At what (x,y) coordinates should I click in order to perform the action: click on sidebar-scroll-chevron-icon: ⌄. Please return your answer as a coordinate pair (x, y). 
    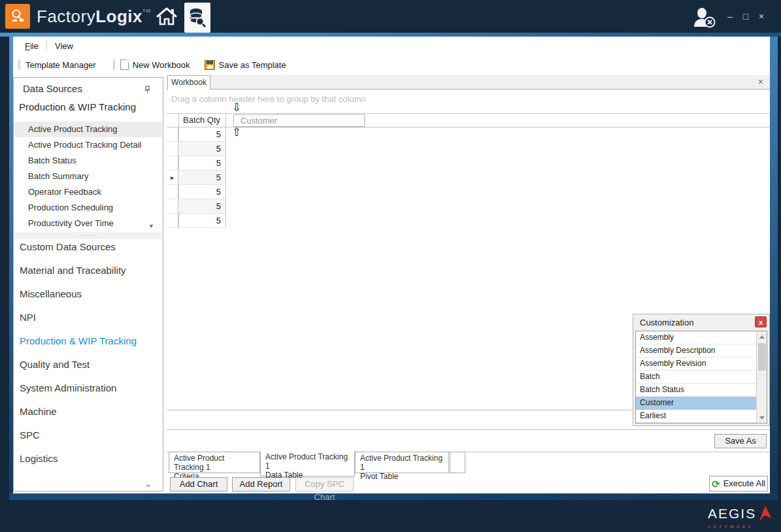
    Looking at the image, I should click on (148, 484).